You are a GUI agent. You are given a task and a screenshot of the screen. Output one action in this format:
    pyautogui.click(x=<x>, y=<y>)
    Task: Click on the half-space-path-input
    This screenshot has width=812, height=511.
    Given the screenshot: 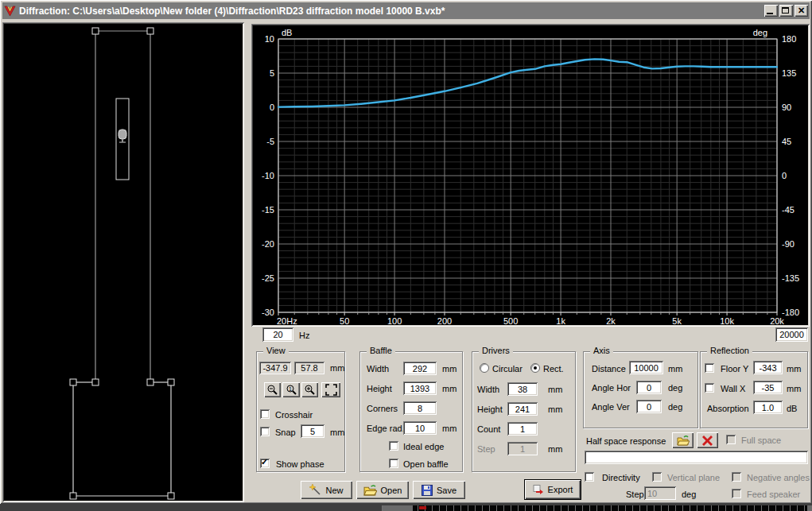 What is the action you would take?
    pyautogui.click(x=697, y=458)
    